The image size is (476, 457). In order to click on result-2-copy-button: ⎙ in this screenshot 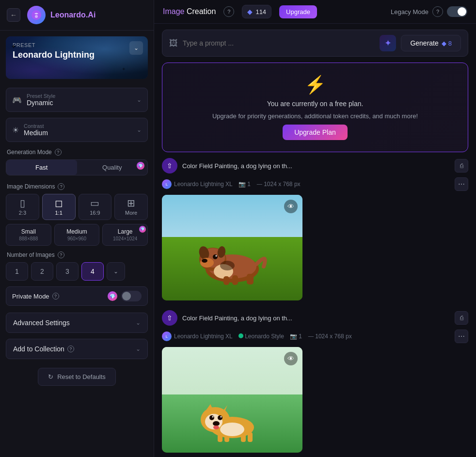, I will do `click(461, 318)`.